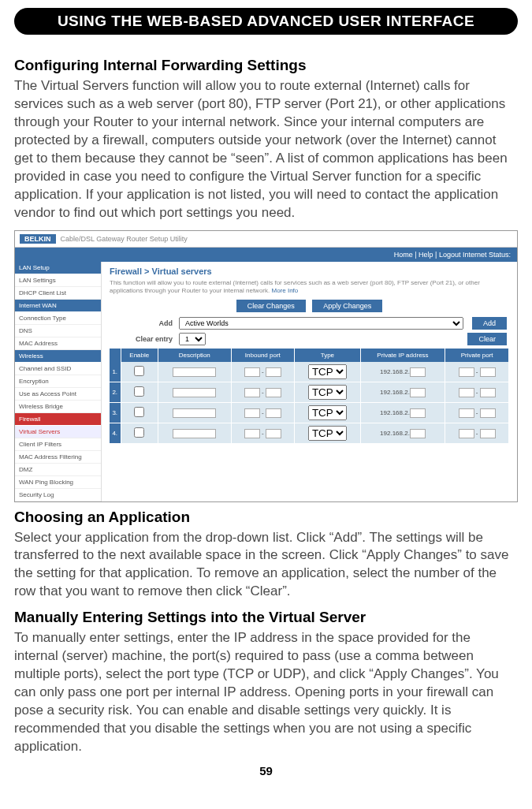 Image resolution: width=532 pixels, height=809 pixels. Describe the element at coordinates (58, 356) in the screenshot. I see `sidebar-header: Wireless` at that location.